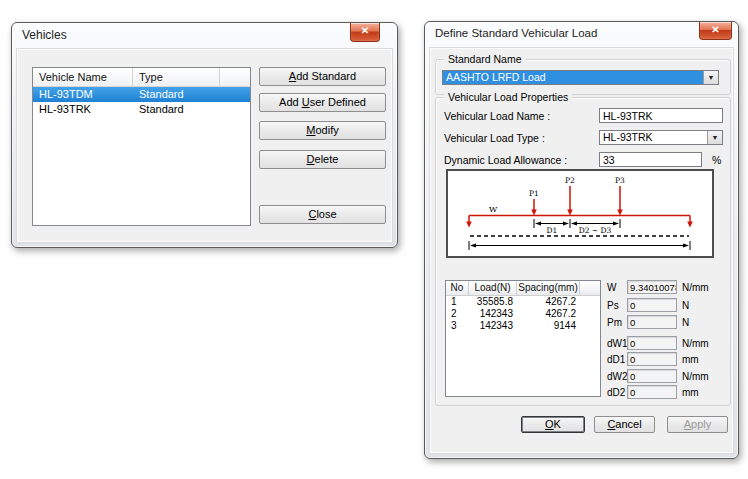  I want to click on load-type-combo: HL-93TRK ▼, so click(661, 138).